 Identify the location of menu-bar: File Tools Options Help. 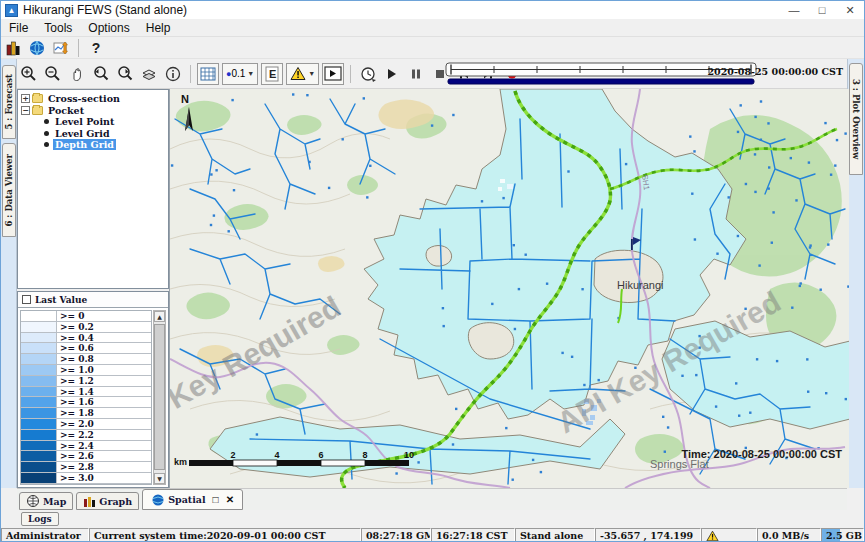
(432, 28).